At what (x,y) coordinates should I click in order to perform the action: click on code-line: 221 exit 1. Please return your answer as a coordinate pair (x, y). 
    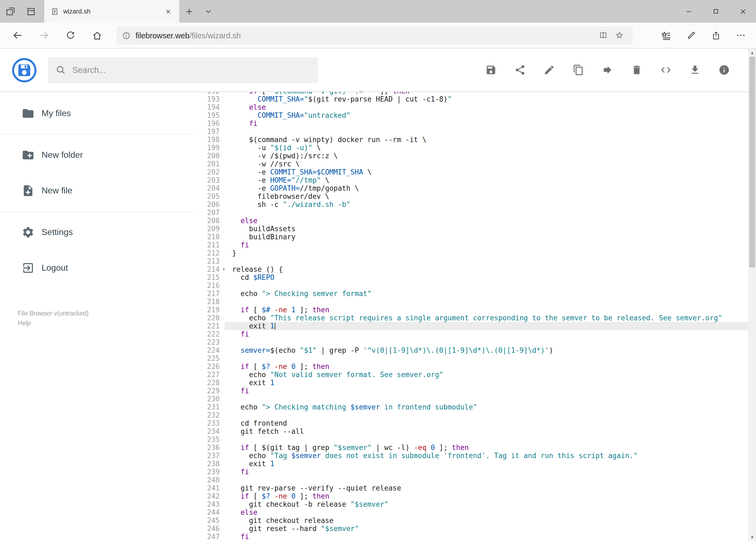
    Looking at the image, I should click on (471, 326).